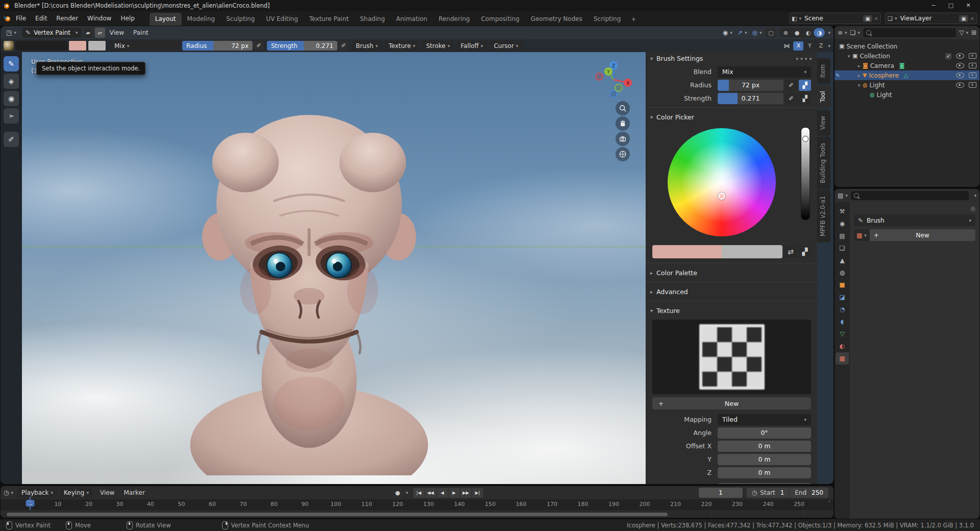 This screenshot has width=980, height=531. What do you see at coordinates (337, 515) in the screenshot?
I see `timeline-scrollbar` at bounding box center [337, 515].